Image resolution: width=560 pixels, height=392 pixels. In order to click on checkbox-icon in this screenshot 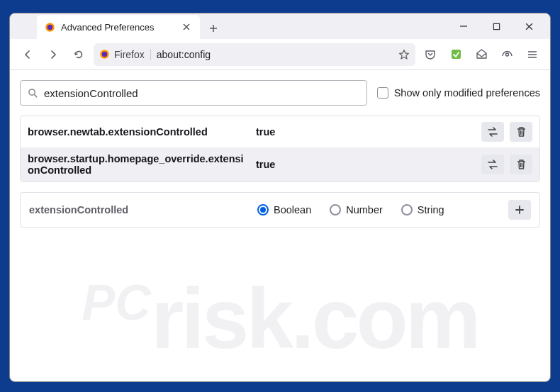, I will do `click(383, 93)`.